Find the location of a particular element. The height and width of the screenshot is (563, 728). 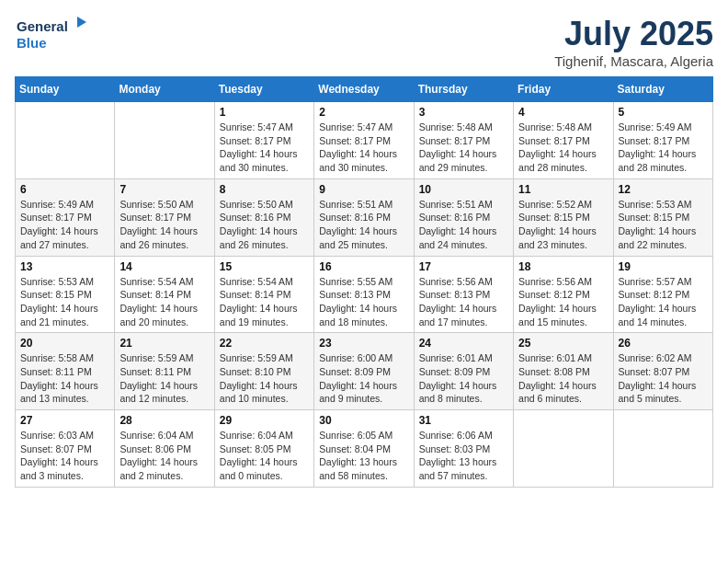

calendar-cell: 11Sunrise: 5:52 AM Sunset: 8:15 PM Dayli… is located at coordinates (563, 217).